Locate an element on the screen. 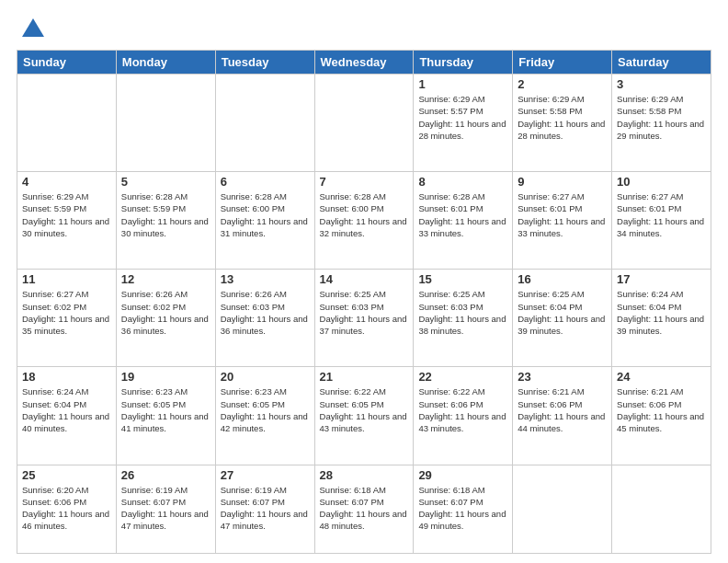  day-info: Sunrise: 6:28 AMSunset: 6:01 PMDaylight:… is located at coordinates (463, 215).